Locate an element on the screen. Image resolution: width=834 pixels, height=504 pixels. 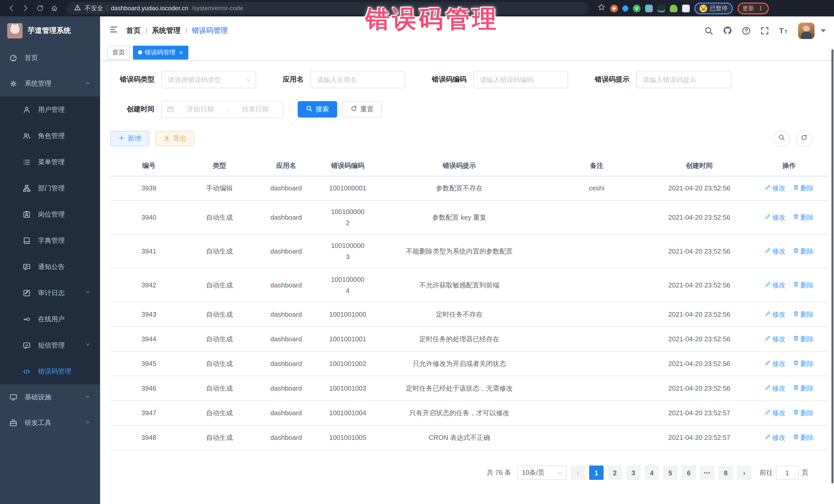
error-type-select is located at coordinates (208, 80).